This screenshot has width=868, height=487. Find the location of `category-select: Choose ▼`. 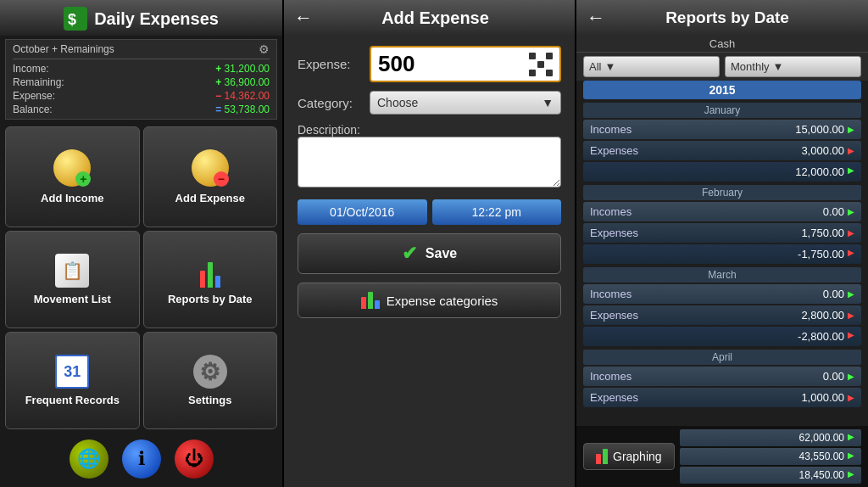

category-select: Choose ▼ is located at coordinates (465, 103).